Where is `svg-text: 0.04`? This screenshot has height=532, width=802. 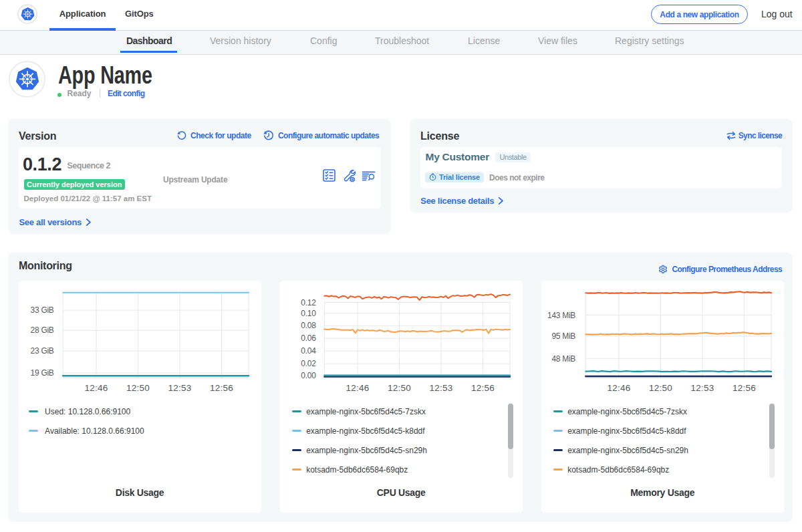 svg-text: 0.04 is located at coordinates (309, 351).